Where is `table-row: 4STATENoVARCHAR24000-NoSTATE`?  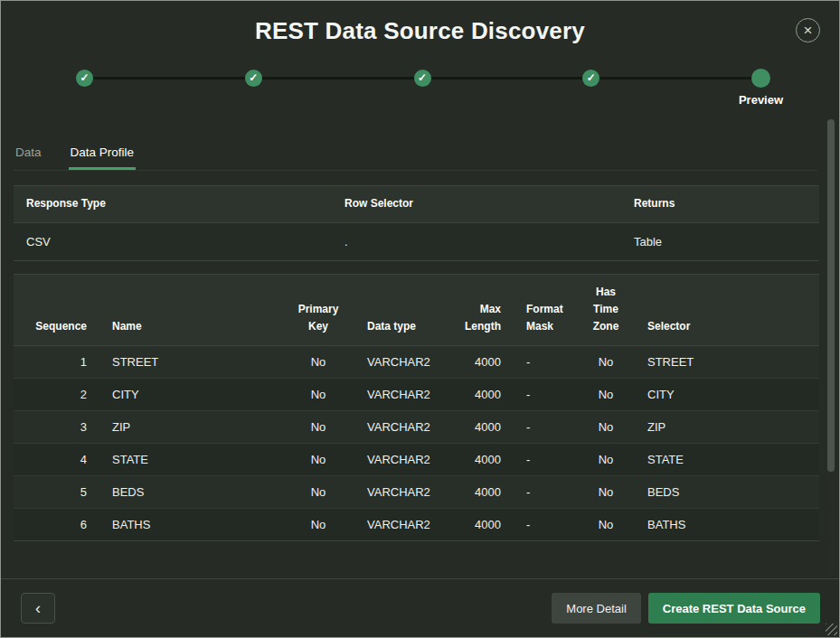 table-row: 4STATENoVARCHAR24000-NoSTATE is located at coordinates (416, 460).